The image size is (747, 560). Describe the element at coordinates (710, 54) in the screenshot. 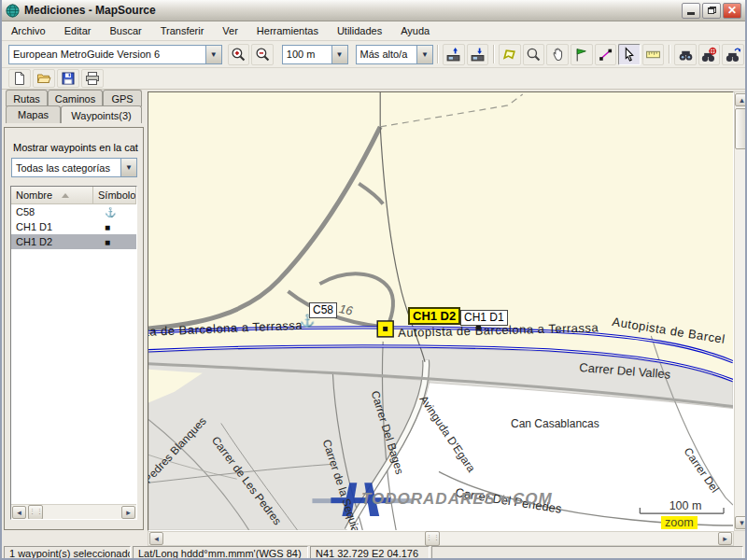

I see `find-nearest-button` at that location.